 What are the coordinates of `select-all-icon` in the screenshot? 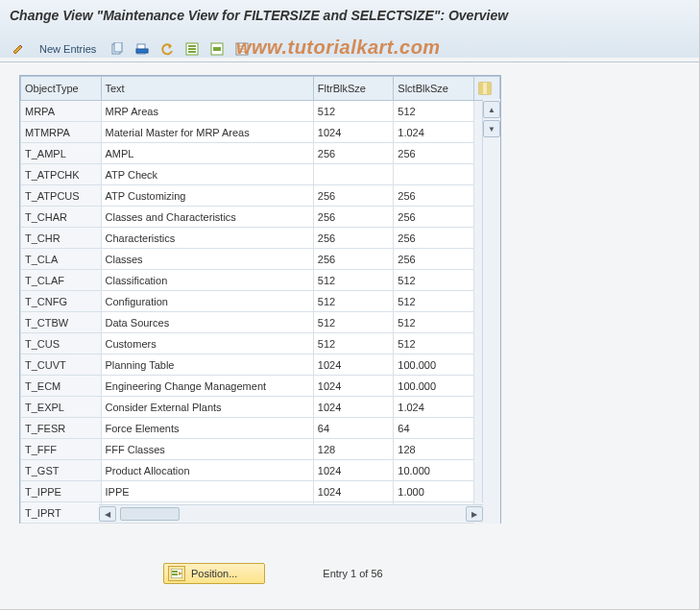 It's located at (192, 49).